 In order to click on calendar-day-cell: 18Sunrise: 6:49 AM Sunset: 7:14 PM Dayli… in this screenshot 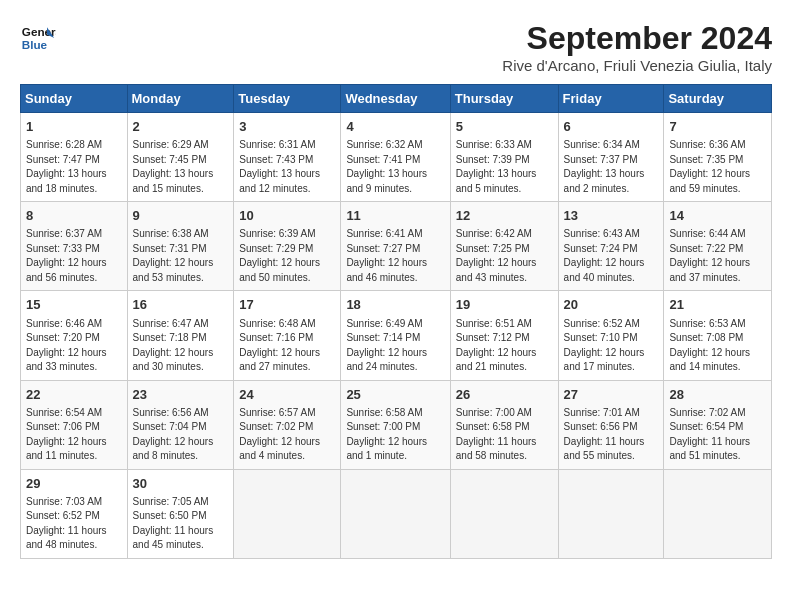, I will do `click(396, 336)`.